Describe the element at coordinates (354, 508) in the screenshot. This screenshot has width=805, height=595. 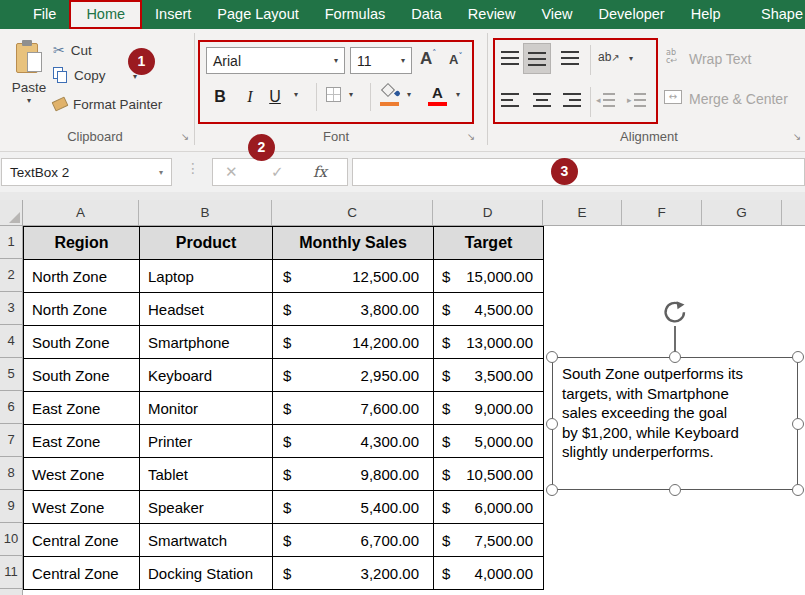
I see `cell-C9: $5,400.00` at that location.